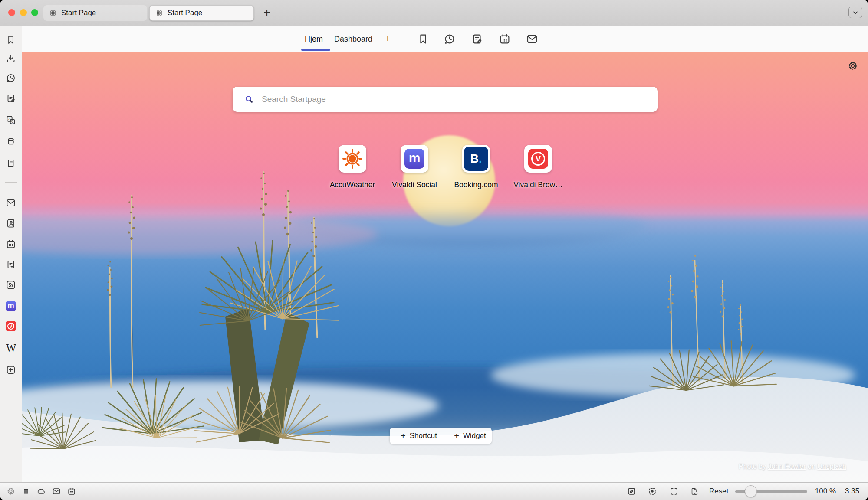 This screenshot has height=500, width=868. Describe the element at coordinates (11, 78) in the screenshot. I see `history-panel-icon` at that location.